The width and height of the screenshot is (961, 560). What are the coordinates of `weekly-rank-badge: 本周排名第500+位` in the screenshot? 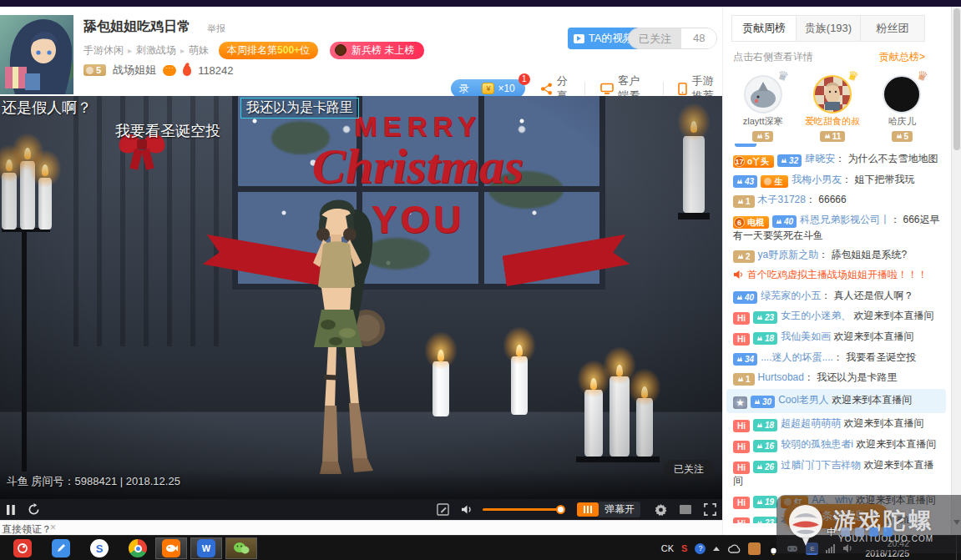 It's located at (269, 50).